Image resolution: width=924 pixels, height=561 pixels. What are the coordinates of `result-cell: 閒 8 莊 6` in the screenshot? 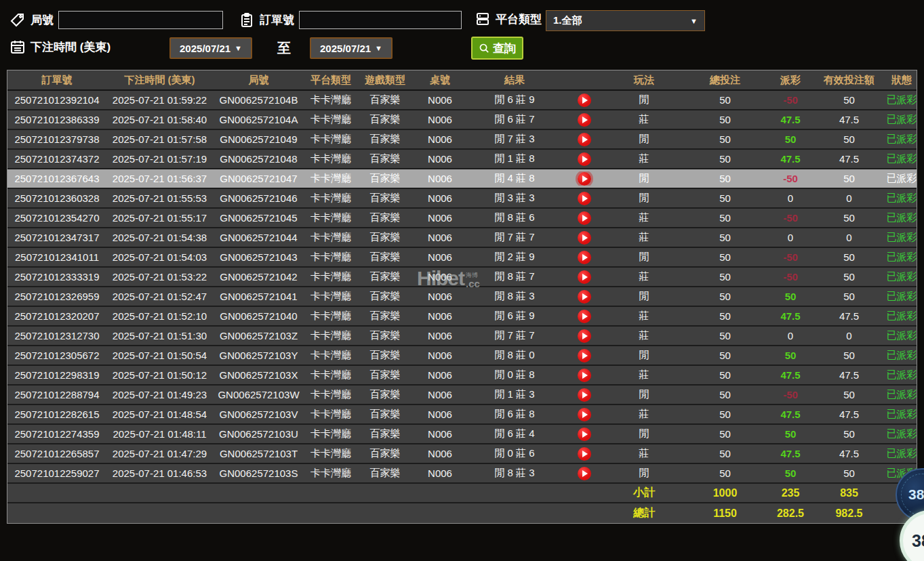 It's located at (515, 218).